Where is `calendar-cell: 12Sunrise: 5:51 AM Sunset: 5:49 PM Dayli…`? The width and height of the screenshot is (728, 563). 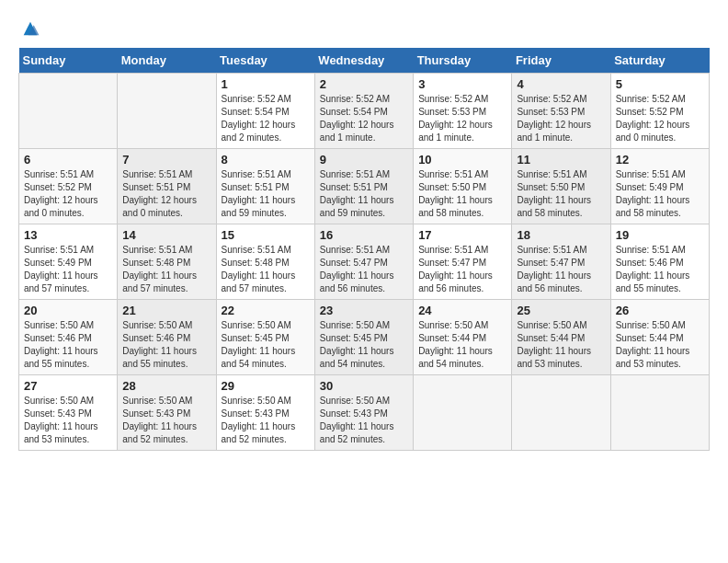 calendar-cell: 12Sunrise: 5:51 AM Sunset: 5:49 PM Dayli… is located at coordinates (660, 187).